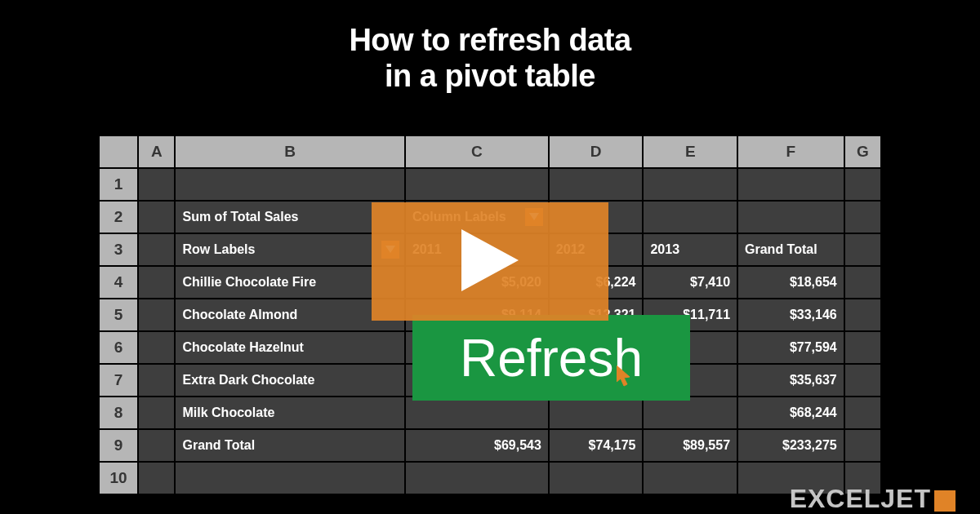 Image resolution: width=980 pixels, height=514 pixels. Describe the element at coordinates (551, 358) in the screenshot. I see `refresh-label: Refresh` at that location.